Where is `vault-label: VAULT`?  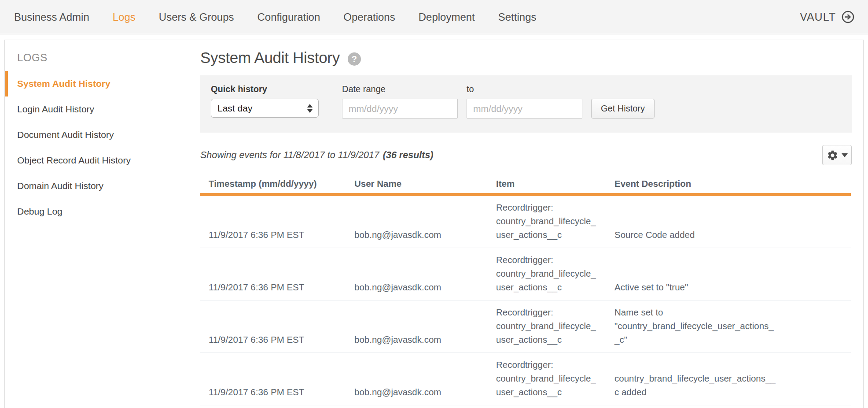
vault-label: VAULT is located at coordinates (818, 17).